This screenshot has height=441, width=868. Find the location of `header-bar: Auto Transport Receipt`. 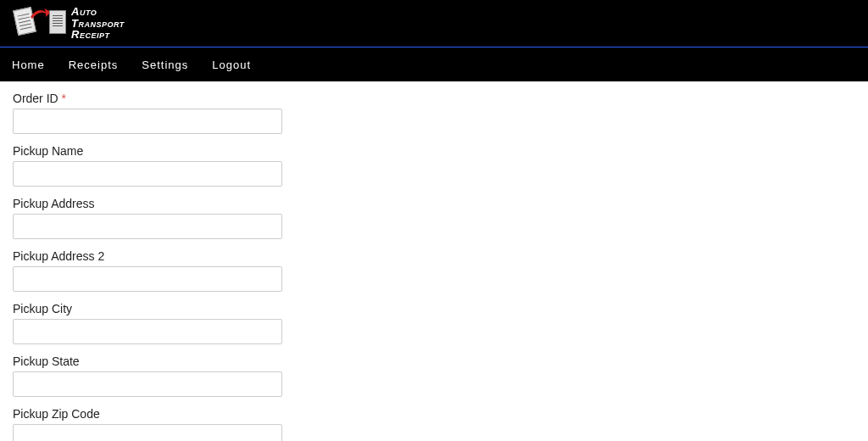

header-bar: Auto Transport Receipt is located at coordinates (434, 24).